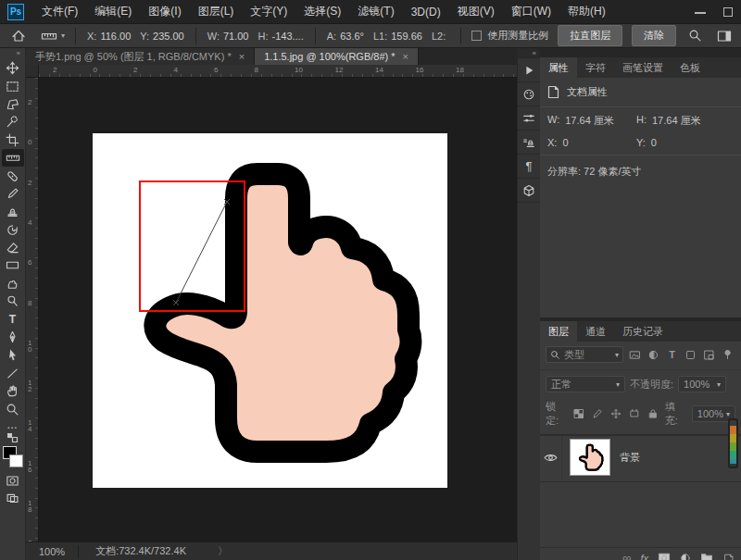 This screenshot has height=560, width=741. What do you see at coordinates (13, 498) in the screenshot?
I see `screen-mode-button` at bounding box center [13, 498].